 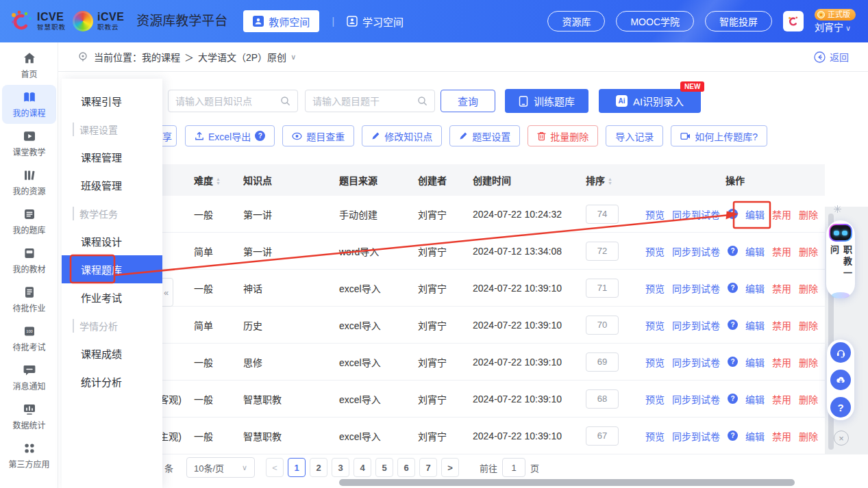 I want to click on search-button: 查询, so click(x=468, y=101).